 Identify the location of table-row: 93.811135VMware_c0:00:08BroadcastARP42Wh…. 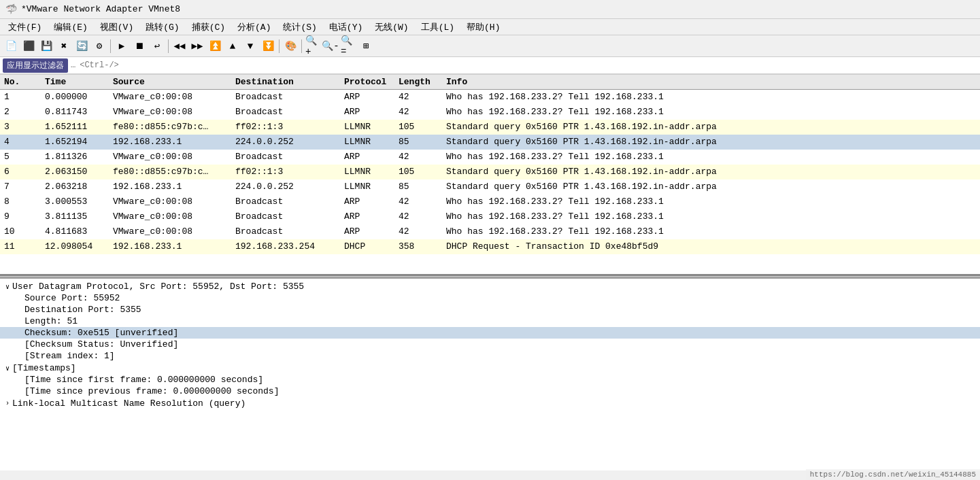
(490, 217).